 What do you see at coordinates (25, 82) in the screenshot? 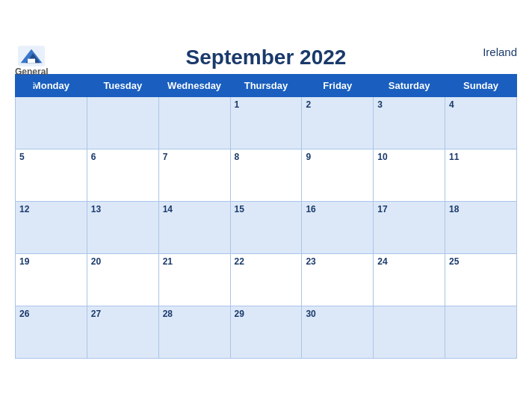
I see `brand-blue-text: Blue` at bounding box center [25, 82].